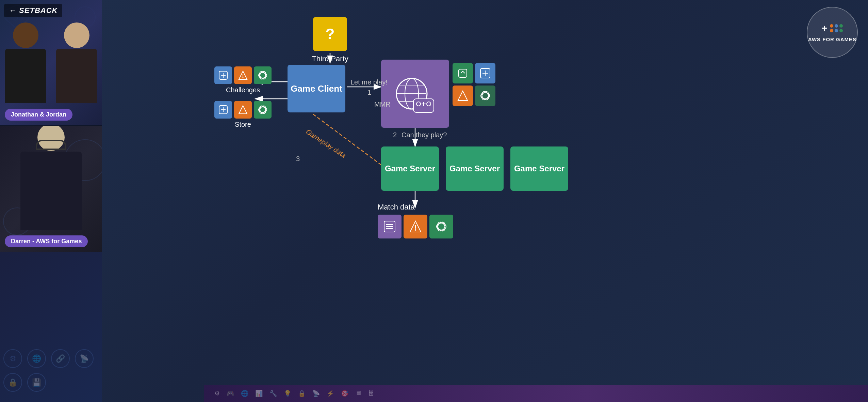  Describe the element at coordinates (415, 94) in the screenshot. I see `backend-matchmaking-box` at that location.